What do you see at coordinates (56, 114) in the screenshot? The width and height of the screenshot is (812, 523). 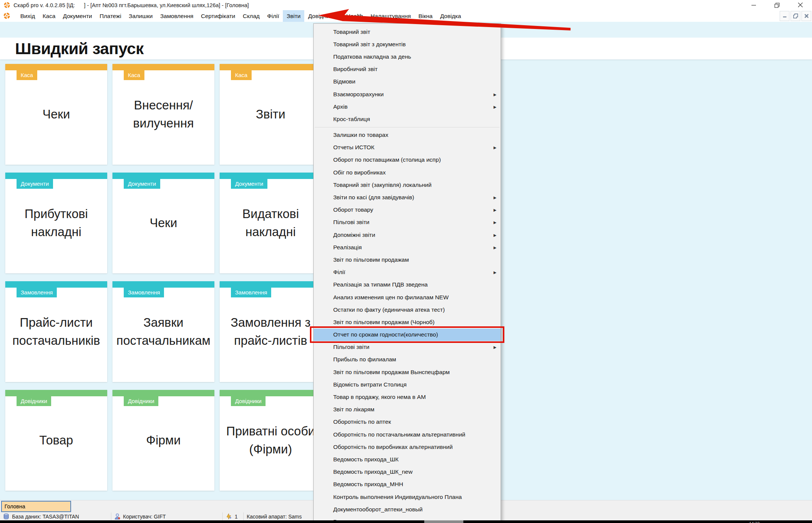 I see `quick-launch-tile: Каса Чеки` at bounding box center [56, 114].